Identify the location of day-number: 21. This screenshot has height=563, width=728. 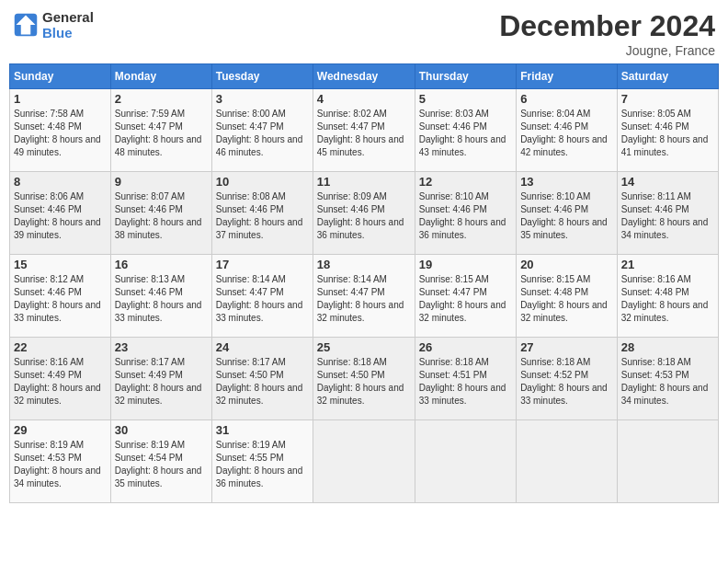
(667, 265).